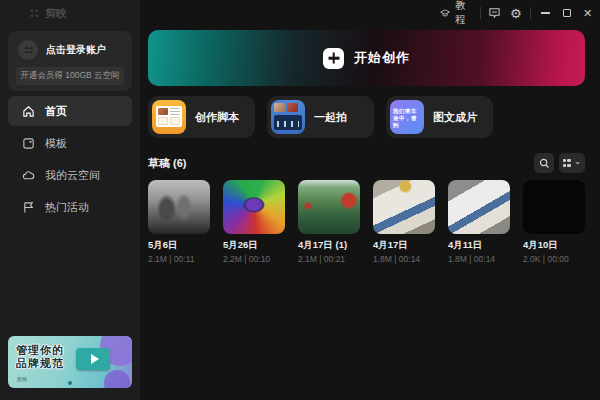 This screenshot has width=600, height=400. What do you see at coordinates (217, 118) in the screenshot?
I see `card-label: 创作脚本` at bounding box center [217, 118].